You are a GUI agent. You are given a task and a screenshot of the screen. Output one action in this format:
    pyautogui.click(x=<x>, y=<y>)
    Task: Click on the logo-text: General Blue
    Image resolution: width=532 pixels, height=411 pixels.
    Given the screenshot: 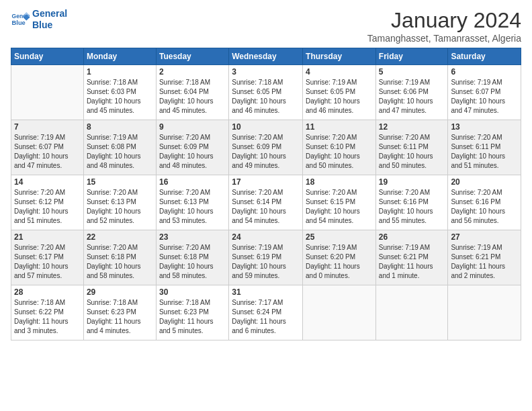 What is the action you would take?
    pyautogui.click(x=50, y=19)
    